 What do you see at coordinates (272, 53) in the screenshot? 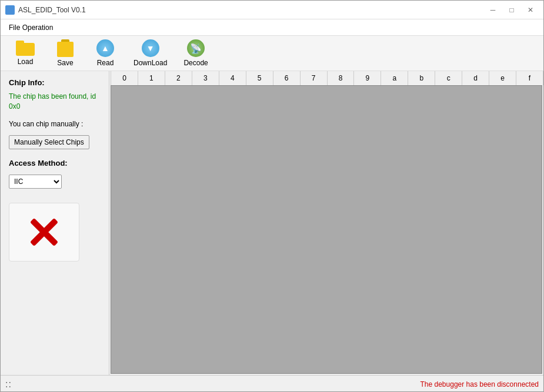
I see `toolbar: Load Save ▲ Read ▼ DownLoad 📡 Decode` at bounding box center [272, 53].